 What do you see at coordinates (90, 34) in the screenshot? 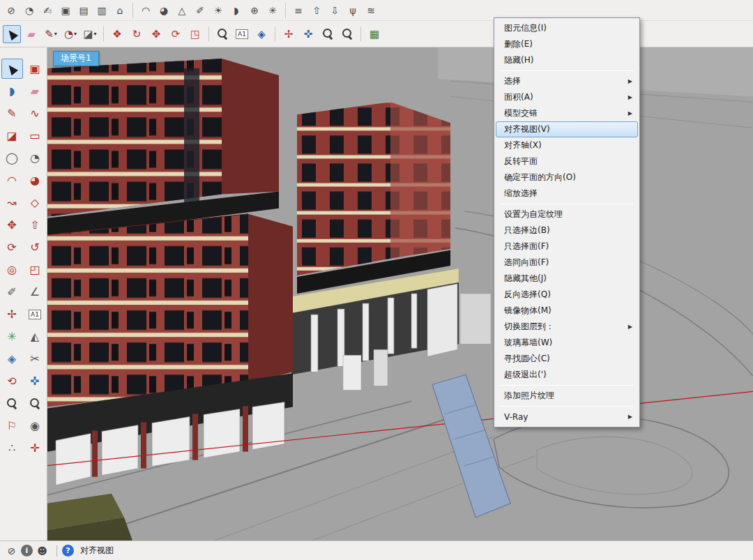
I see `gradient-face-tool: ◪▾` at bounding box center [90, 34].